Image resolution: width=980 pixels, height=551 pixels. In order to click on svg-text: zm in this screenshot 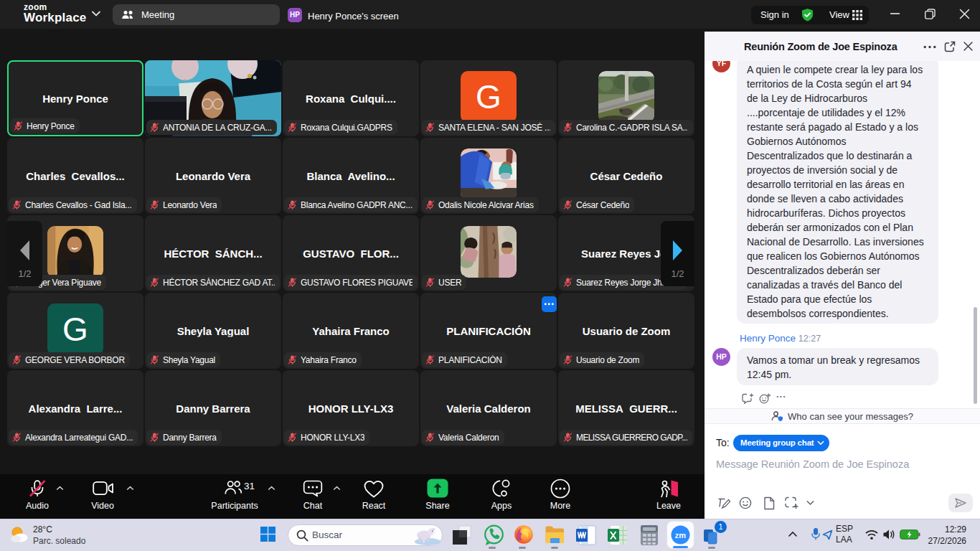, I will do `click(681, 535)`.